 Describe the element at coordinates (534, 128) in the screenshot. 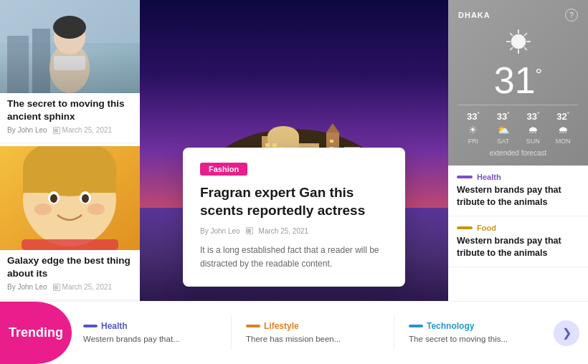

I see `forecast-sun: 33° 🌧 SUN` at that location.